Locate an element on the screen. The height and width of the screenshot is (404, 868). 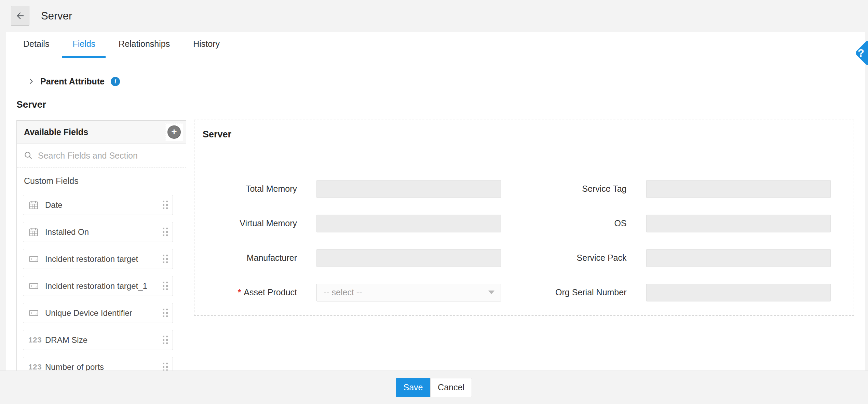
help-button: ? is located at coordinates (860, 53).